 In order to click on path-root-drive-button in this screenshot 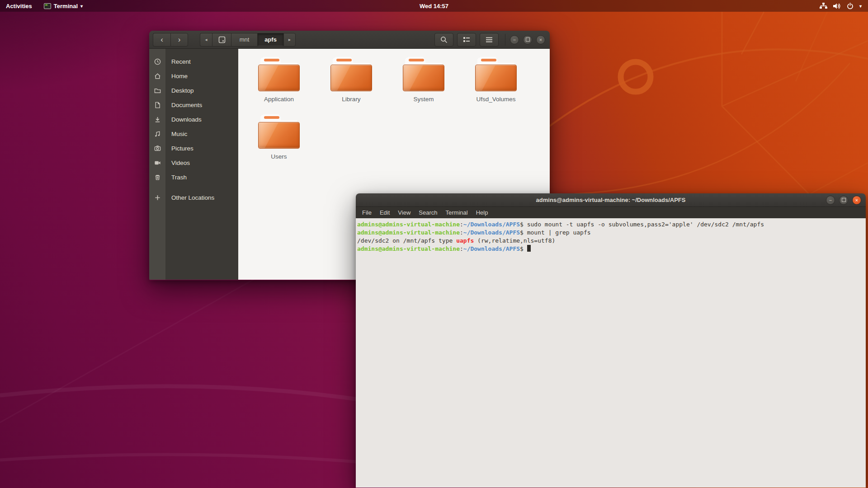, I will do `click(222, 40)`.